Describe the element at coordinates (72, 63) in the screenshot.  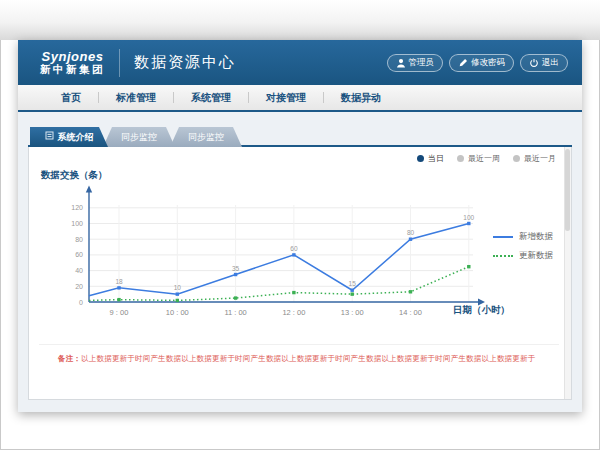
I see `brand-logo: Synjones 新中新集团` at that location.